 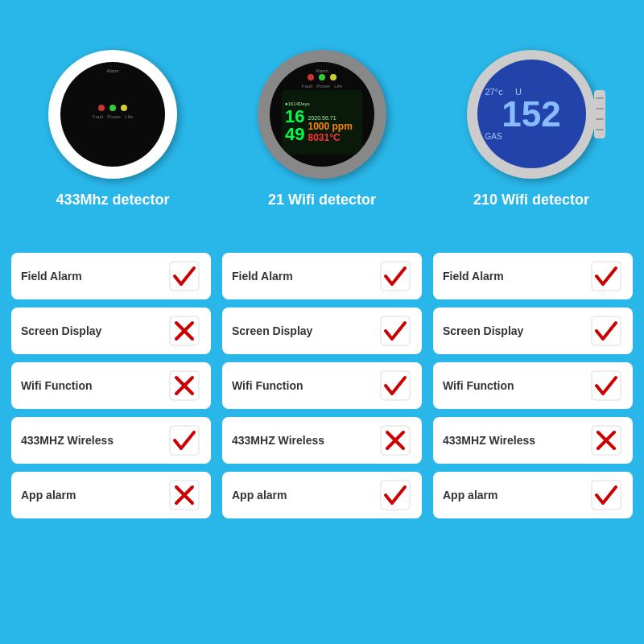 What do you see at coordinates (322, 114) in the screenshot?
I see `device-screen-2: Alarm Fault Power Life ●1614Days 16` at bounding box center [322, 114].